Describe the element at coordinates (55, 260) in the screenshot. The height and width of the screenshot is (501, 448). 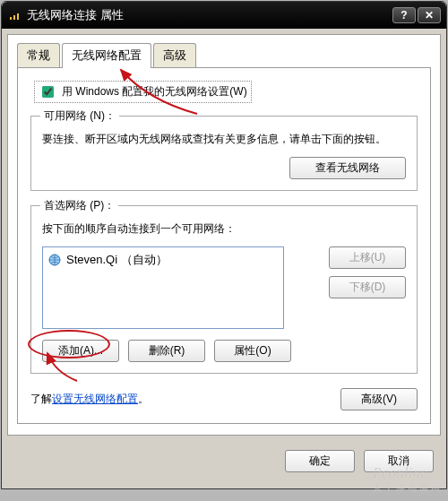
I see `network-icon` at that location.